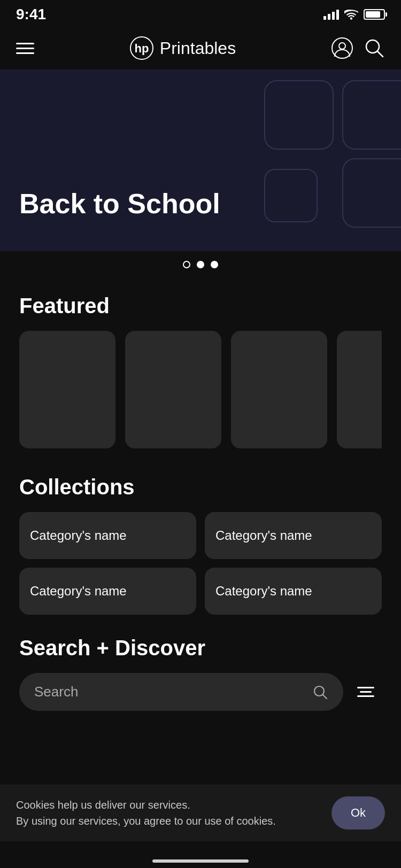 The image size is (401, 868). What do you see at coordinates (200, 392) in the screenshot?
I see `featured-scroll` at bounding box center [200, 392].